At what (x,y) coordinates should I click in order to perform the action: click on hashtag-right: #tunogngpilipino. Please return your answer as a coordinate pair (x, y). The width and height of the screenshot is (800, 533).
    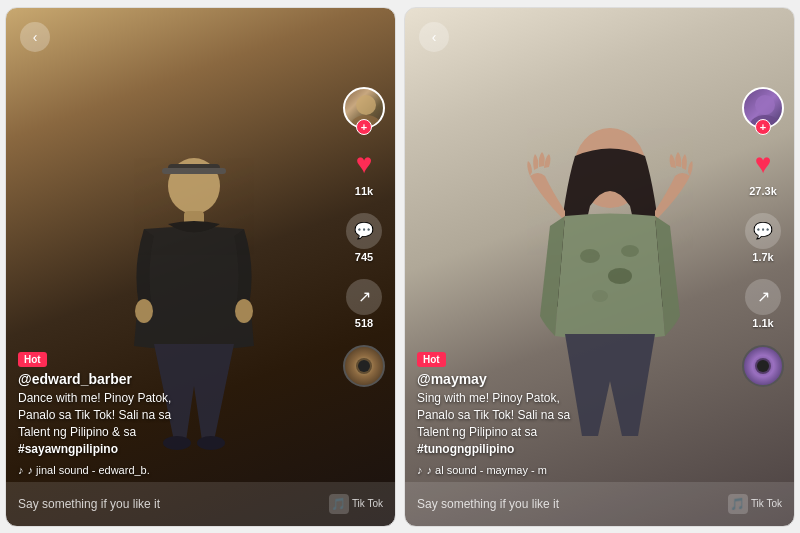
    Looking at the image, I should click on (466, 449).